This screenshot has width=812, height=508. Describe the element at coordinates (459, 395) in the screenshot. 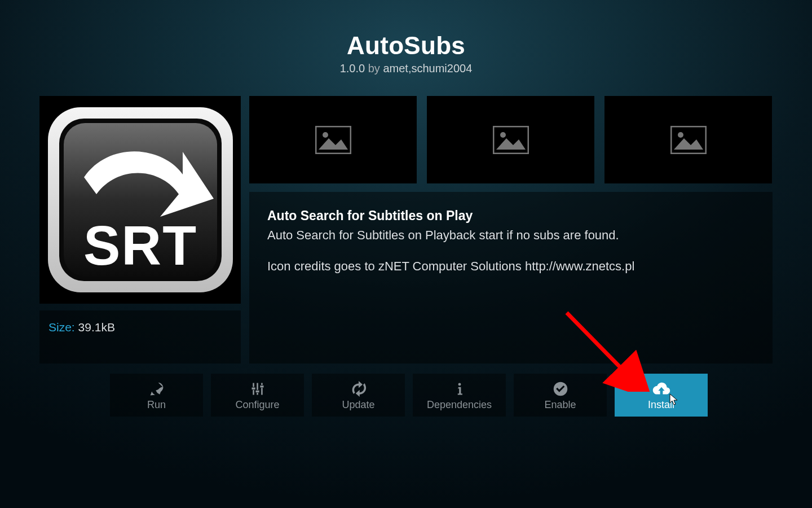

I see `dependencies-button: Dependencies` at that location.